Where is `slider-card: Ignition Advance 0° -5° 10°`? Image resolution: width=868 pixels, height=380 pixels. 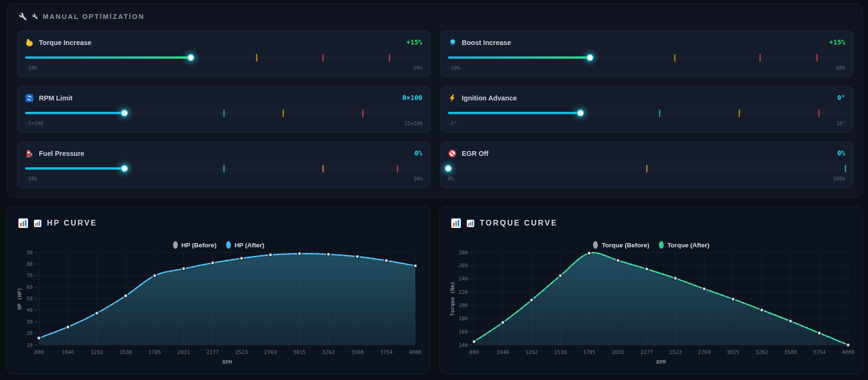
slider-card: Ignition Advance 0° -5° 10° is located at coordinates (647, 109).